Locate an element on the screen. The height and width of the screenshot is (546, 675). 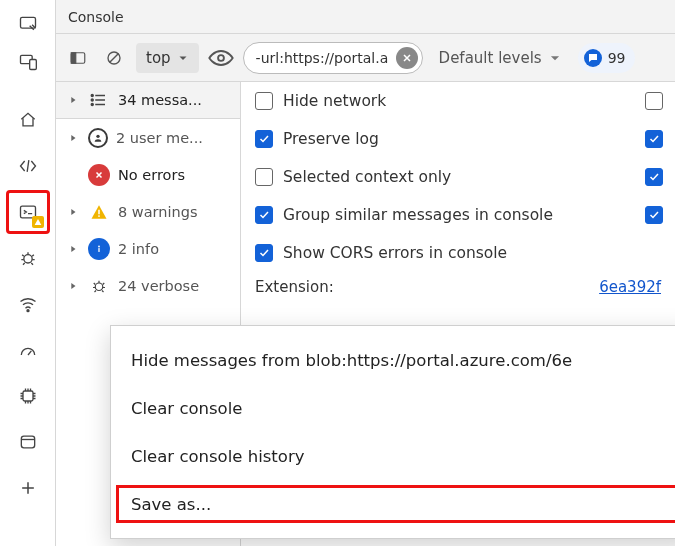
setting-label: Selected context only is located at coordinates (367, 177).